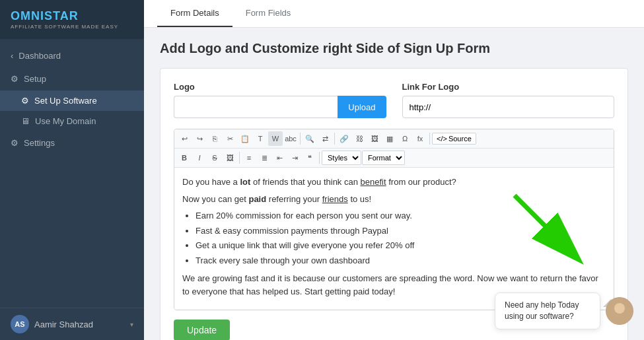 This screenshot has height=340, width=644. What do you see at coordinates (442, 139) in the screenshot?
I see `source-icon: </>` at bounding box center [442, 139].